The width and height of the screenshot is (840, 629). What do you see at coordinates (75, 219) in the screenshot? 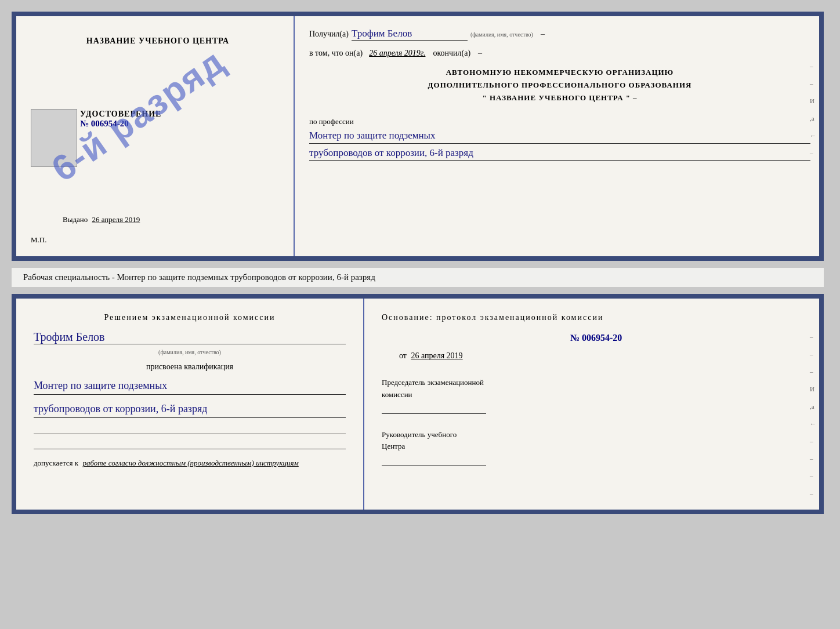
I see `vydano-label: Выдано` at bounding box center [75, 219].